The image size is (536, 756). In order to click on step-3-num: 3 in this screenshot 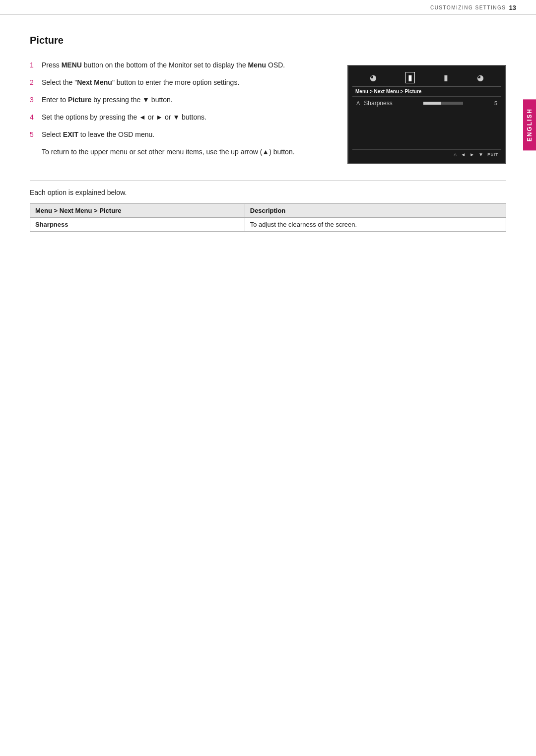, I will do `click(33, 100)`.